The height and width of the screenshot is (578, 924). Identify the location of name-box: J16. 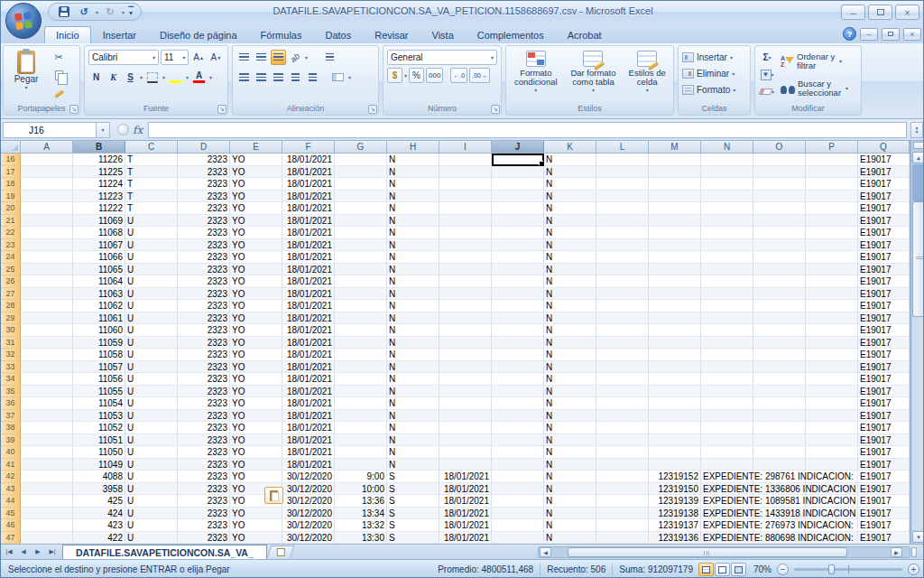
(50, 130).